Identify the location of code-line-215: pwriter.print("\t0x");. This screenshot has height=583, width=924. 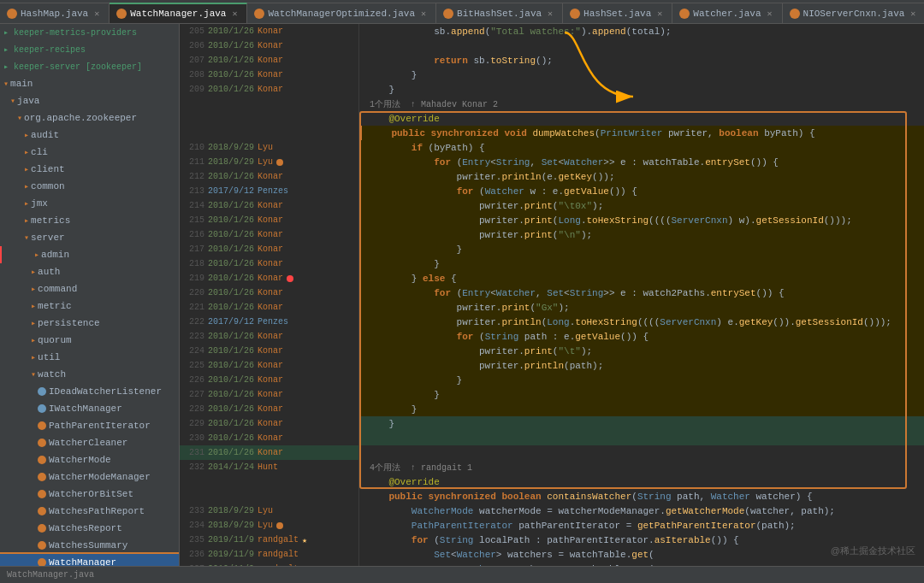
(642, 205).